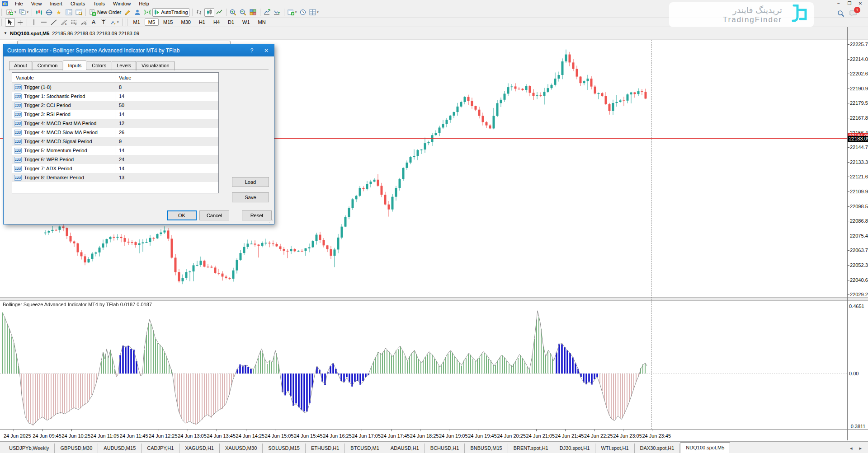 This screenshot has height=453, width=868. What do you see at coordinates (219, 13) in the screenshot?
I see `line-chart-style-button` at bounding box center [219, 13].